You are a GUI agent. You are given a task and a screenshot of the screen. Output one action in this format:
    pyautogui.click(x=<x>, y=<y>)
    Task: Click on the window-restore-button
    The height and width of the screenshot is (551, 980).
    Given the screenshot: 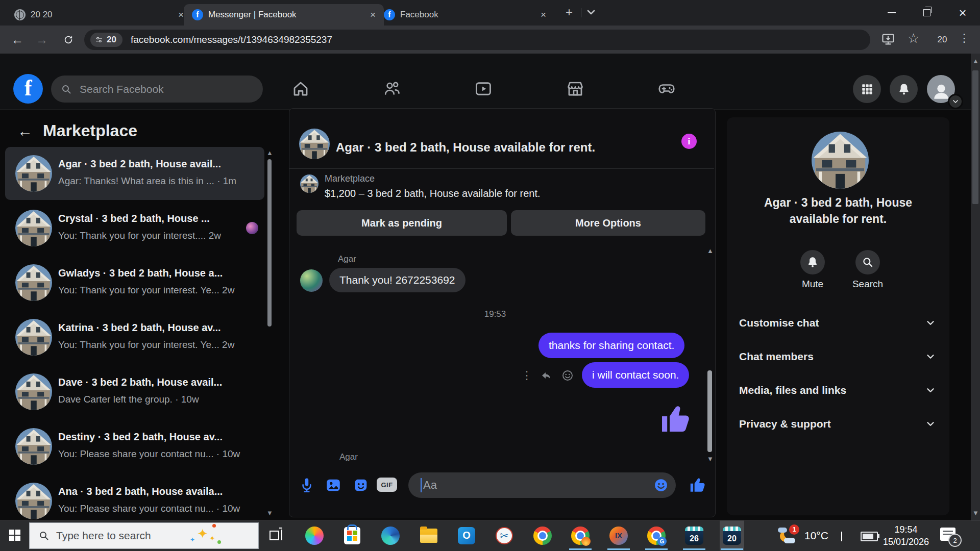 What is the action you would take?
    pyautogui.click(x=927, y=13)
    